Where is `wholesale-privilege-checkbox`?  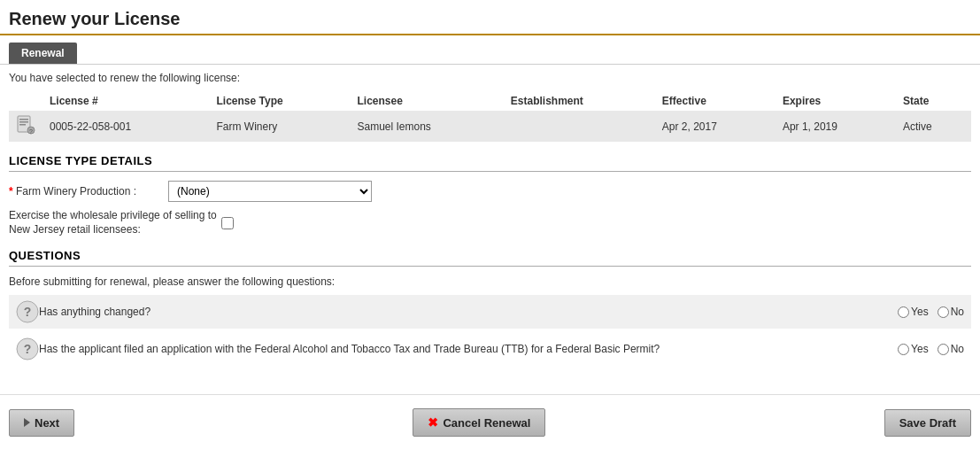
wholesale-privilege-checkbox is located at coordinates (228, 223).